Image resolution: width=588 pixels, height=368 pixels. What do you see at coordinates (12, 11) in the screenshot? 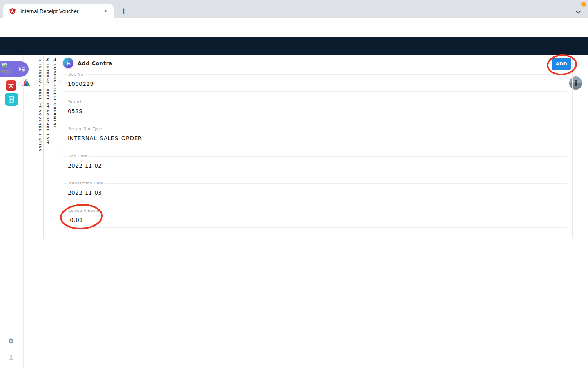
I see `angular-favicon-icon` at bounding box center [12, 11].